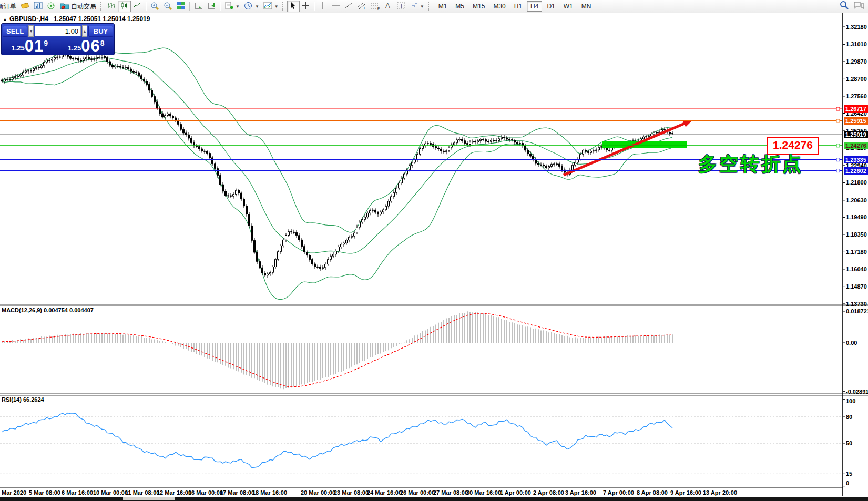 Image resolution: width=868 pixels, height=501 pixels. I want to click on chinese-annotation: 多空转折点, so click(751, 164).